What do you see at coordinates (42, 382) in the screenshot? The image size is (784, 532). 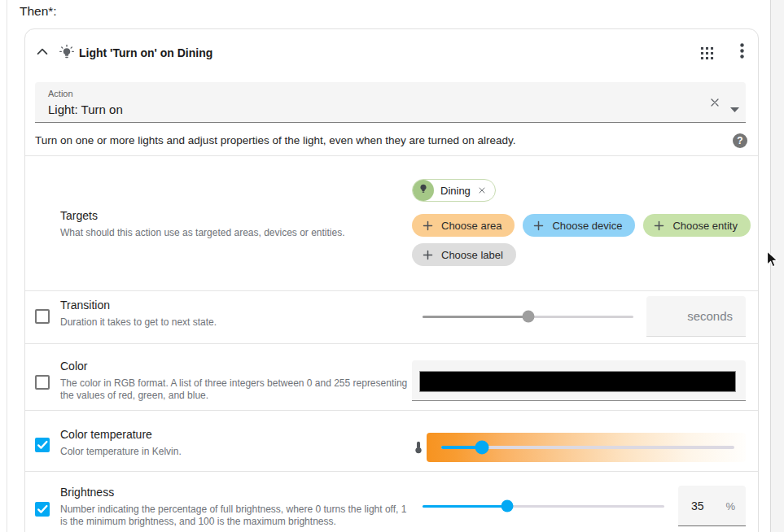 I see `color-checkbox` at bounding box center [42, 382].